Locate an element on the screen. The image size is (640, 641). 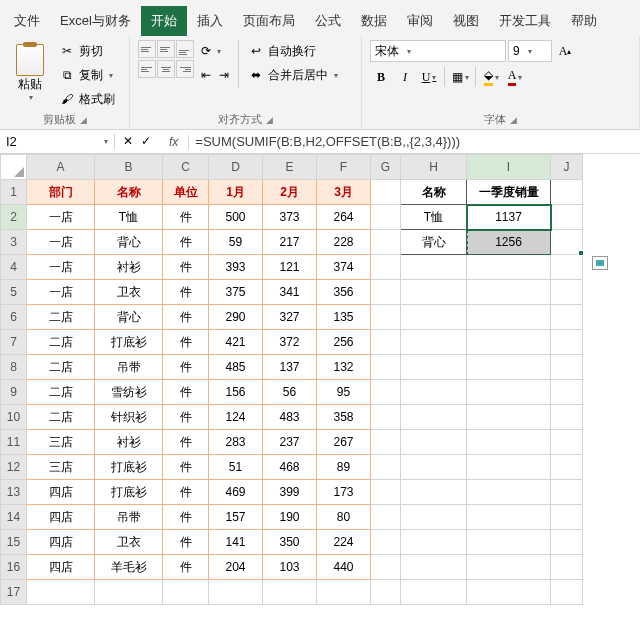
cell: 2月 is located at coordinates (290, 192).